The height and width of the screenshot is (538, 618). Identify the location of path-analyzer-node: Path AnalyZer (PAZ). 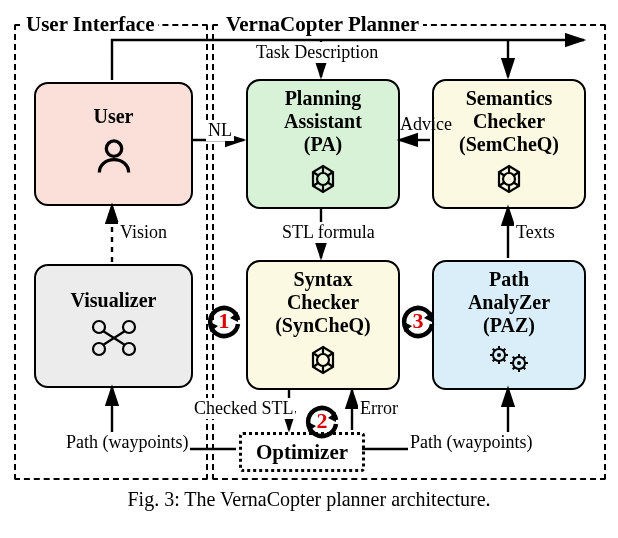
(509, 325).